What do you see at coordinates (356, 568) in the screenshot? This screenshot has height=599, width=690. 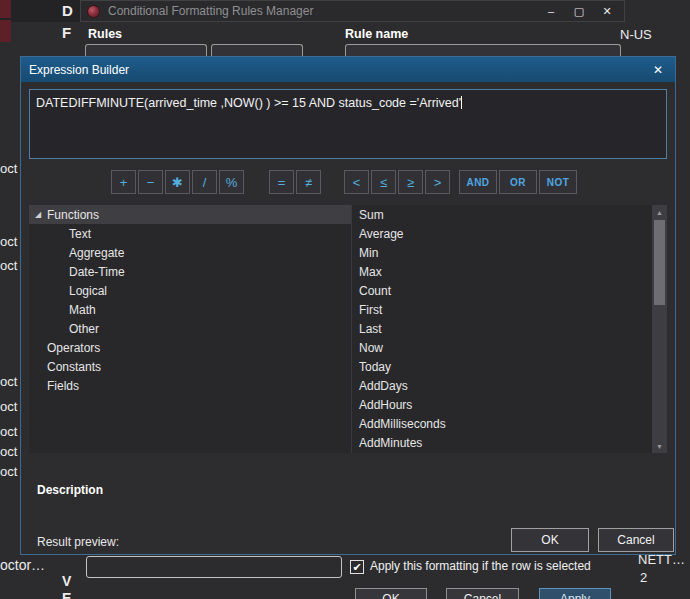 I see `check-icon: ✔` at bounding box center [356, 568].